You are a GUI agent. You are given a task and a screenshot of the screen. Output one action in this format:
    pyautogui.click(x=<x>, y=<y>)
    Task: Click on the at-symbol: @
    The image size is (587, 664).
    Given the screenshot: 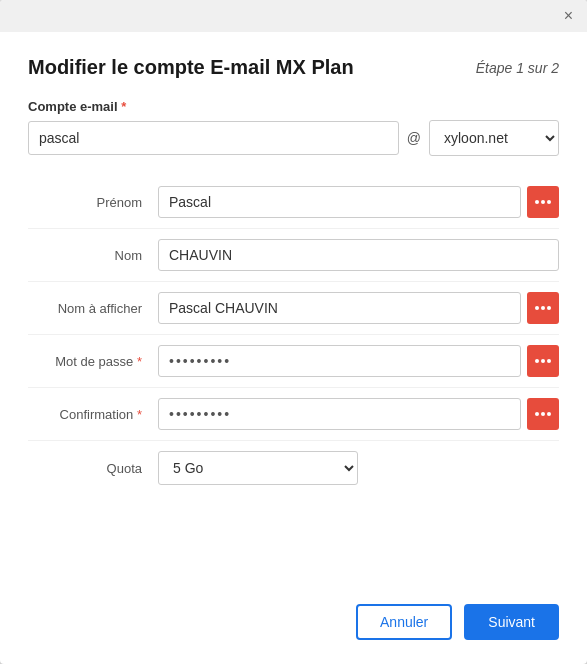 What is the action you would take?
    pyautogui.click(x=414, y=138)
    